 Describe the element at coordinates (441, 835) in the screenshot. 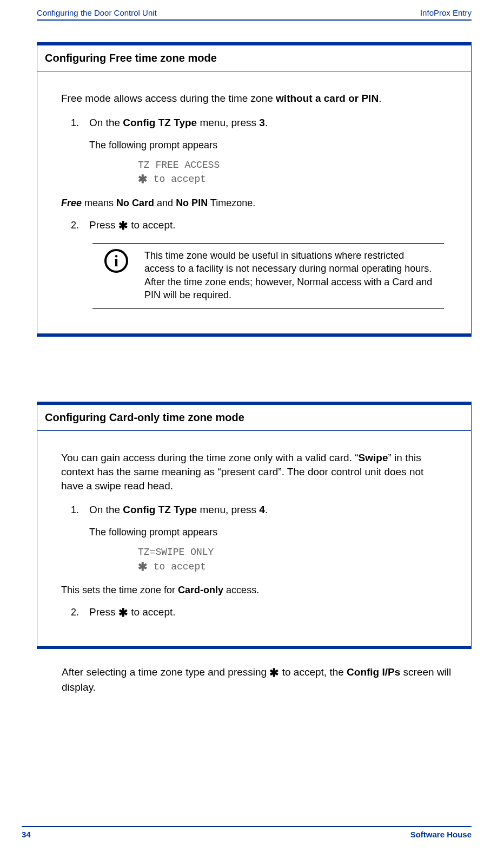

I see `footer-brand: Software House` at that location.